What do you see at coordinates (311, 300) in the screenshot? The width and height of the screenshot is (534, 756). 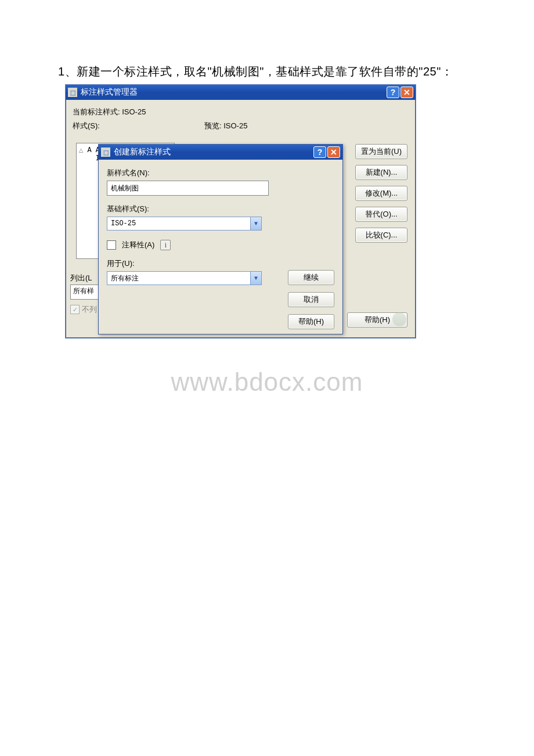 I see `cancel-button: 取消` at bounding box center [311, 300].